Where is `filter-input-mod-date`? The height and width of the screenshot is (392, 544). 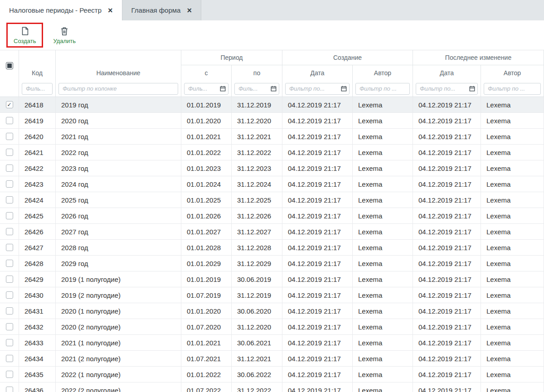 filter-input-mod-date is located at coordinates (447, 89).